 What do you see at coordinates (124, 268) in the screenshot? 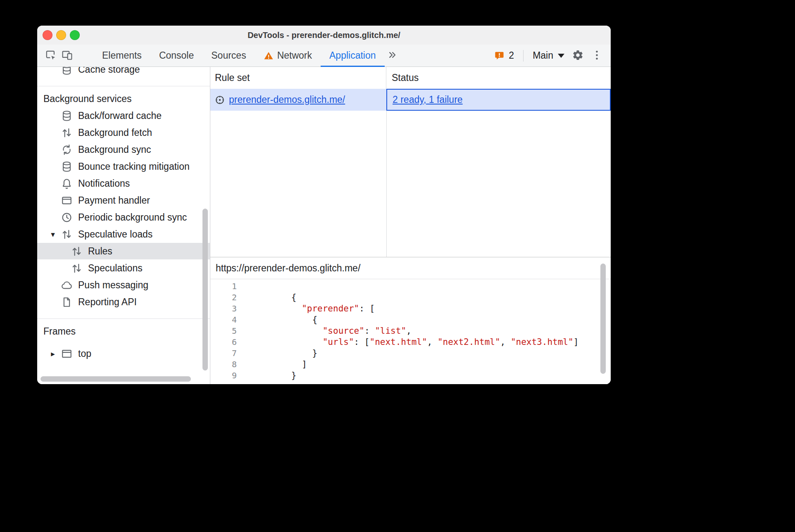
I see `sidebar-item-speculations: Speculations` at bounding box center [124, 268].